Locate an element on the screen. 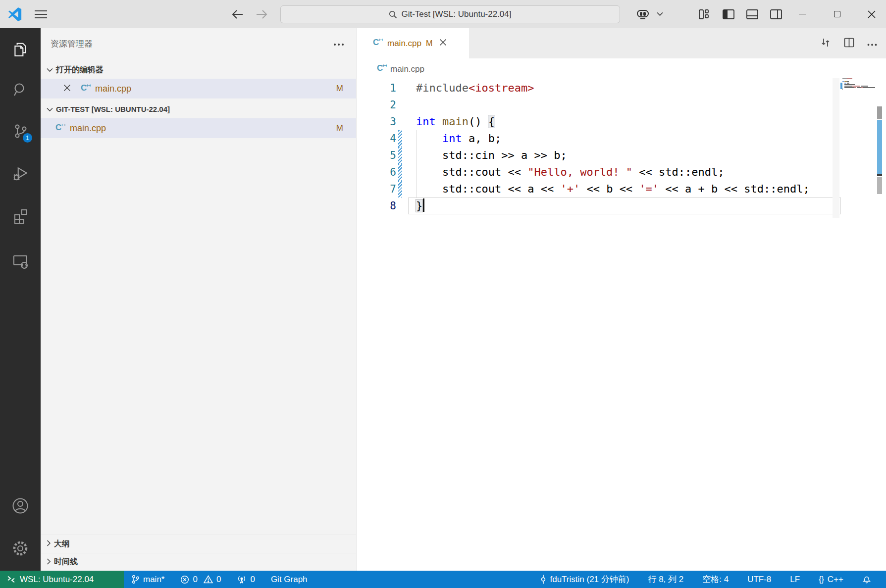 The image size is (886, 588). remote-indicator: WSL: Ubuntu-22.04 is located at coordinates (62, 579).